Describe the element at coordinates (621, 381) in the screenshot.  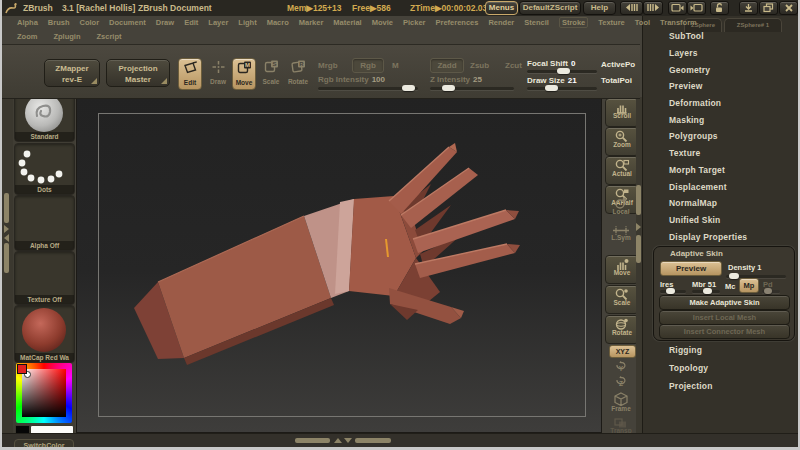
I see `zrot-toggle: Z` at that location.